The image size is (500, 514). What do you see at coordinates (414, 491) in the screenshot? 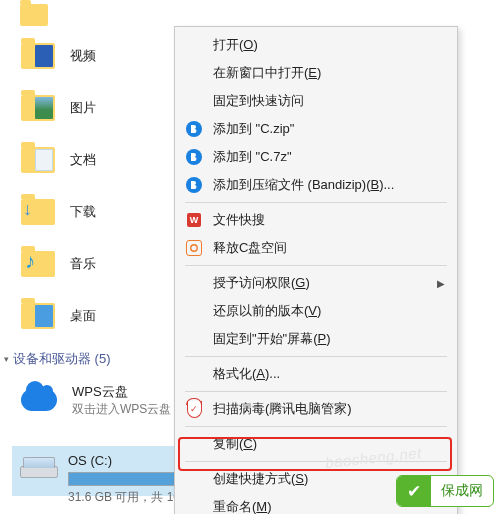
I see `check-shield-icon: ✔` at bounding box center [414, 491].